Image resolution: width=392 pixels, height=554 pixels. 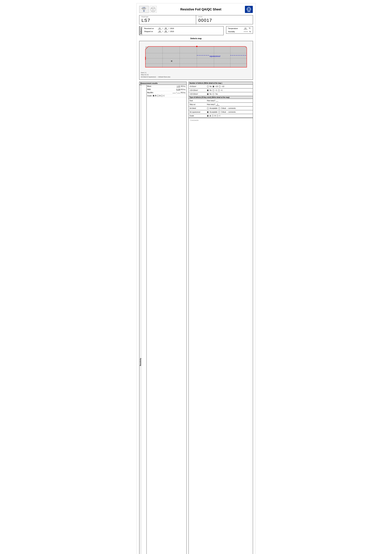 I want to click on svg-text: squeezeout, so click(x=215, y=56).